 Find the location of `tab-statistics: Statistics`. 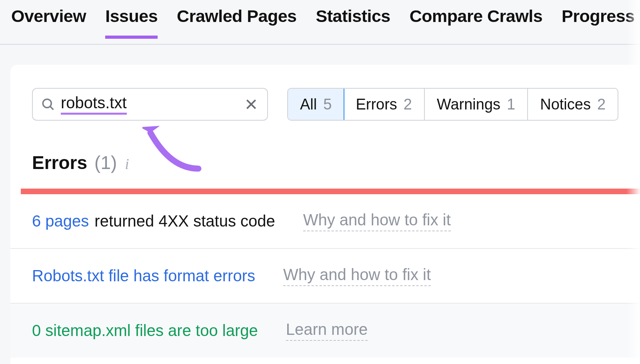

tab-statistics: Statistics is located at coordinates (353, 22).